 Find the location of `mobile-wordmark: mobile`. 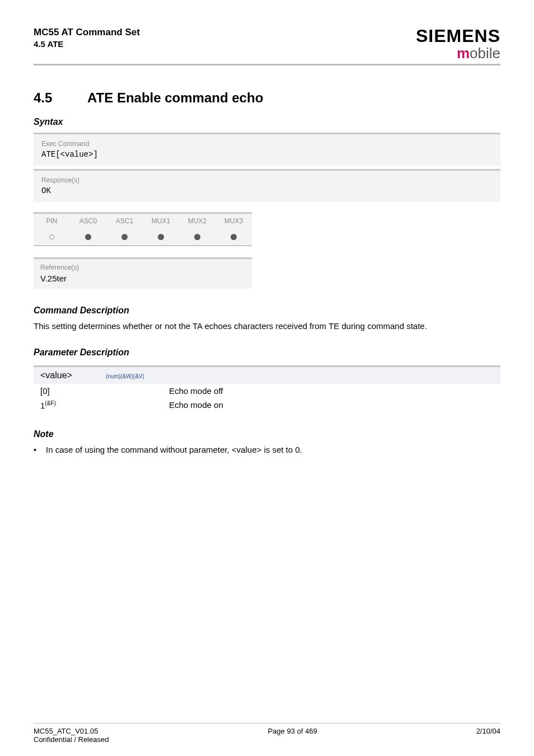

mobile-wordmark: mobile is located at coordinates (458, 53).